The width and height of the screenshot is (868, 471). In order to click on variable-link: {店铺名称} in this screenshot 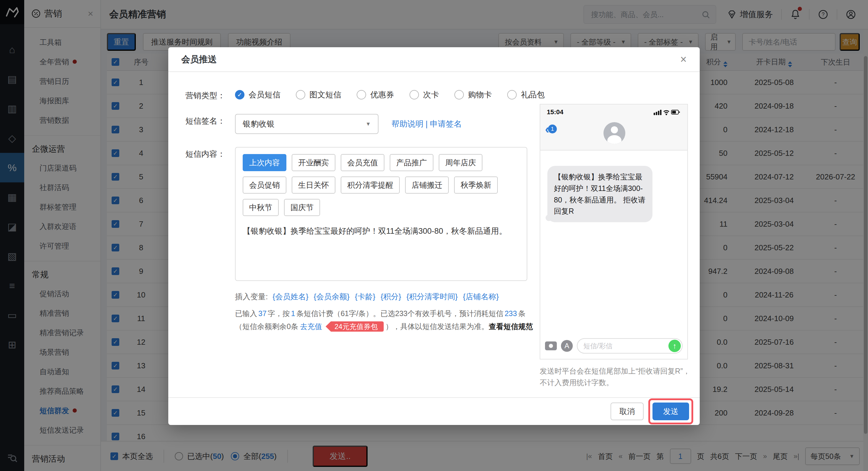, I will do `click(481, 296)`.